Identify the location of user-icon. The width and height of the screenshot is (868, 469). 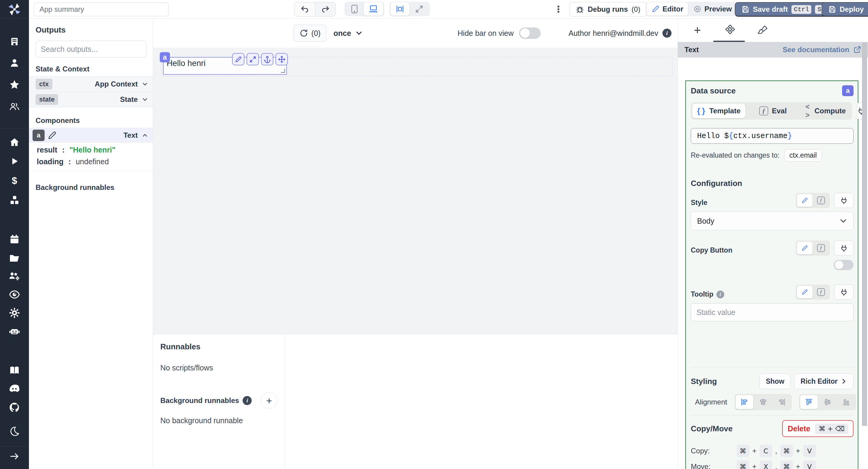
(14, 63).